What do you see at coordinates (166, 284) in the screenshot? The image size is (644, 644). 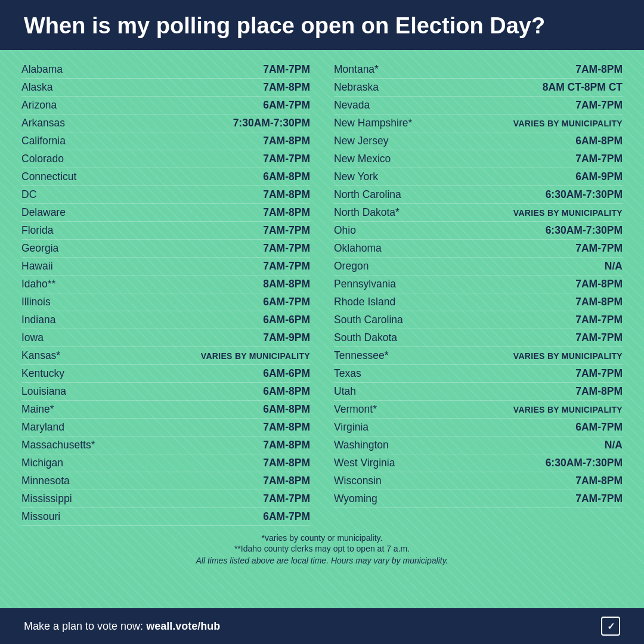 I see `table-row: Idaho**8AM-8PM` at bounding box center [166, 284].